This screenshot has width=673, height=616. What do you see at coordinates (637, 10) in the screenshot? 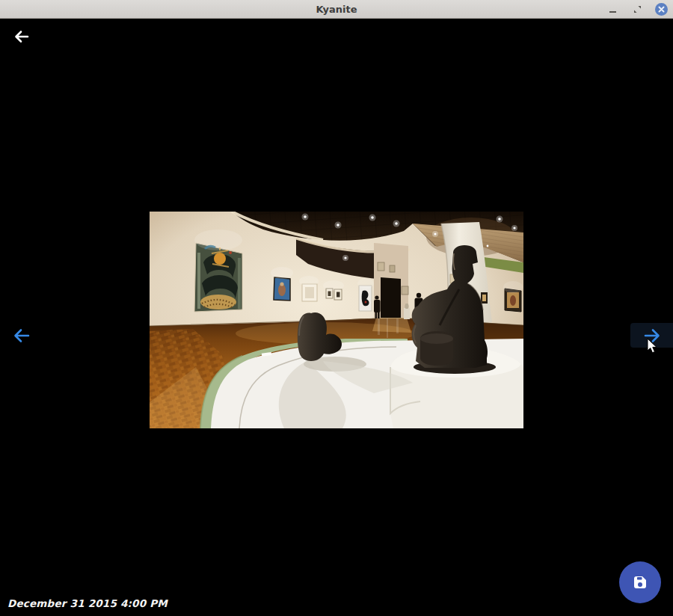
I see `restore-button` at bounding box center [637, 10].